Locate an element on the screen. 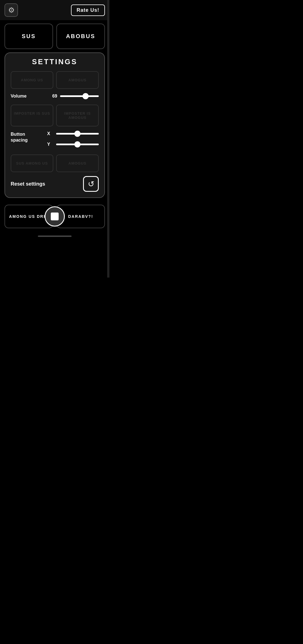 The image size is (303, 644). reset-label: Reset settings is located at coordinates (28, 184).